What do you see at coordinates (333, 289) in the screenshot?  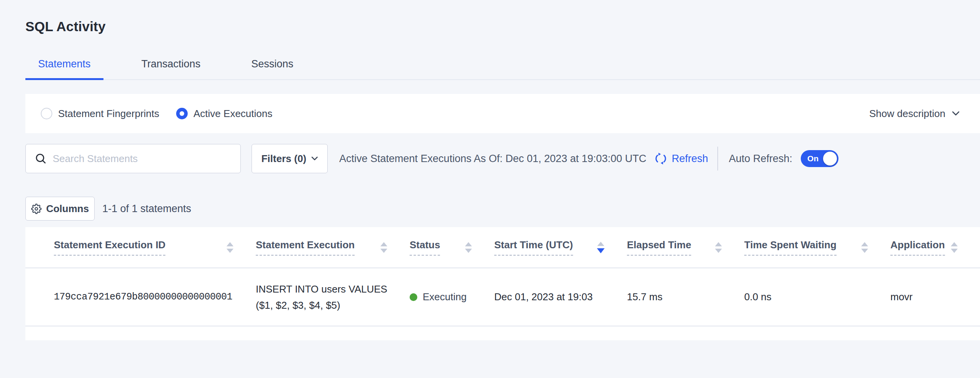 I see `statement-line: INSERT INTO users VALUES` at bounding box center [333, 289].